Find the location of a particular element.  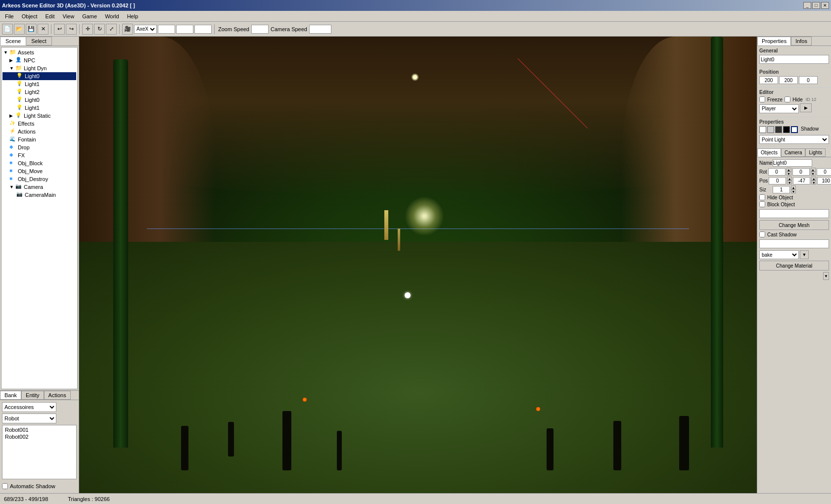

tree-item-objdestroy: ■ Obj_Destroy is located at coordinates (40, 179).